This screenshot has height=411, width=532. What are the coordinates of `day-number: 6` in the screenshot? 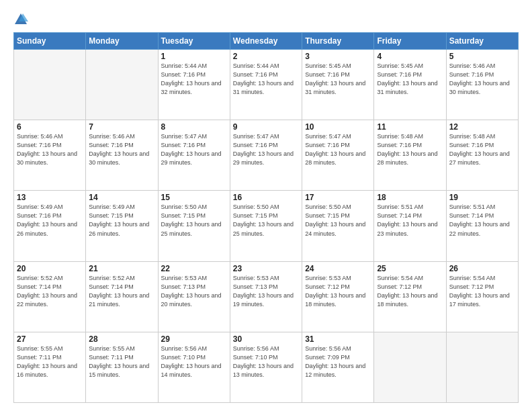 It's located at (50, 127).